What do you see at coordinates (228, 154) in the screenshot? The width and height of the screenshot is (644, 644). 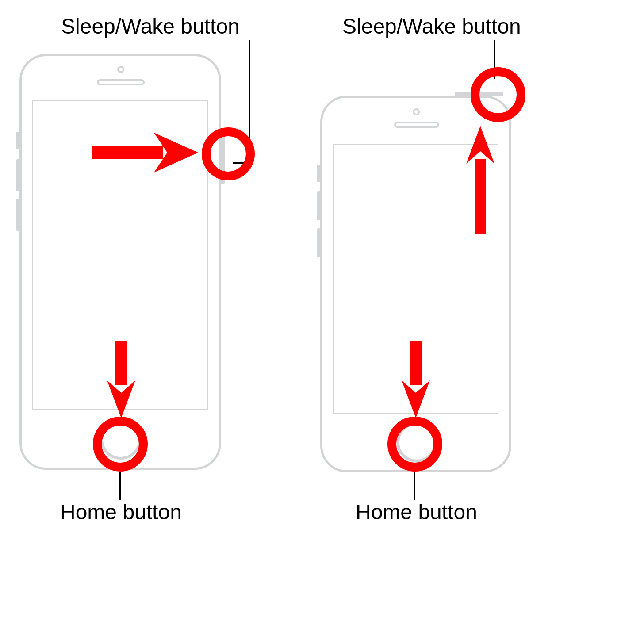 I see `highlight-ring-sleep-wake-left` at bounding box center [228, 154].